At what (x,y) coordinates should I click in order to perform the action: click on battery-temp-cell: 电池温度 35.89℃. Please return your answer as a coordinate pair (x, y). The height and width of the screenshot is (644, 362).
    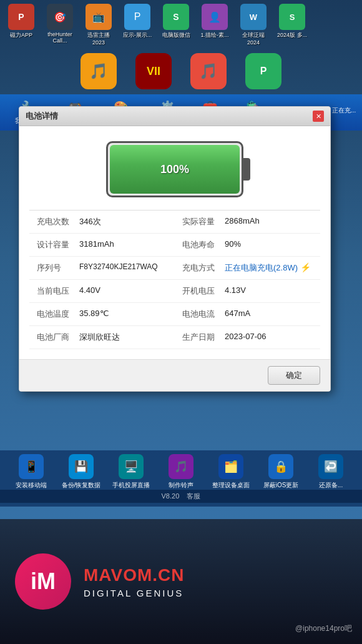
    Looking at the image, I should click on (102, 315).